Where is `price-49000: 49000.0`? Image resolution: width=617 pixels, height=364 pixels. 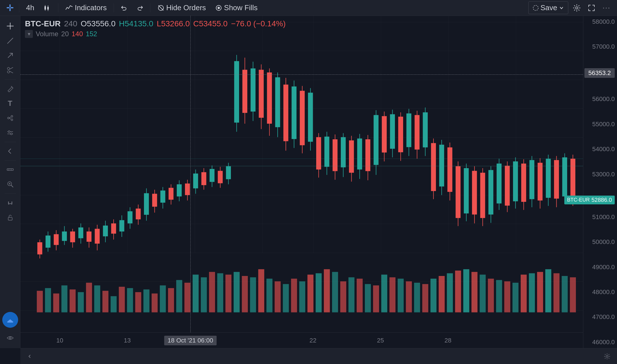
price-49000: 49000.0 is located at coordinates (599, 267).